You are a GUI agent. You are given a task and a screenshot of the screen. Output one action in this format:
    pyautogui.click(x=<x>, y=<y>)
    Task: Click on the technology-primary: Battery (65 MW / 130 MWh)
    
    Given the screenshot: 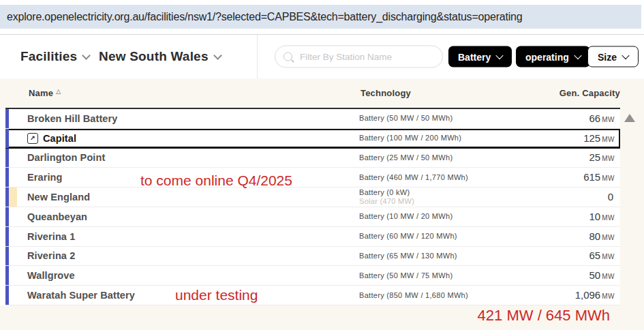 What is the action you would take?
    pyautogui.click(x=436, y=256)
    